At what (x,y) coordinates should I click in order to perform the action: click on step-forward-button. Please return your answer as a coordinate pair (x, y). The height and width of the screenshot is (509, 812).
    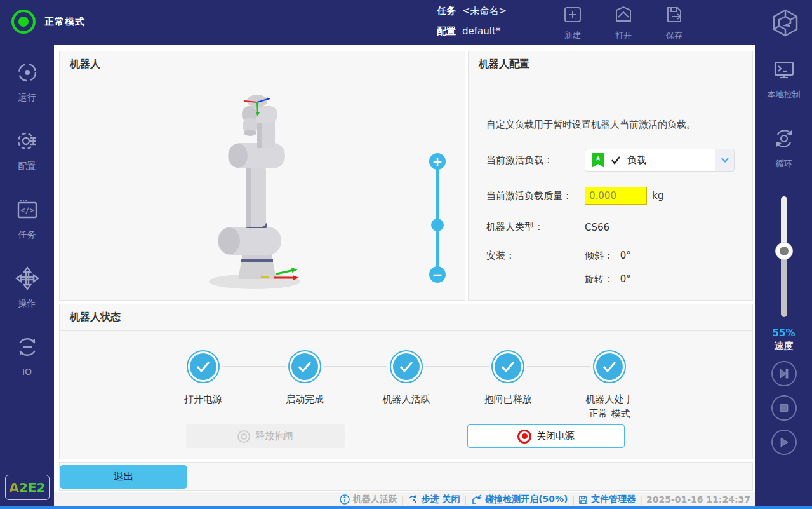
    Looking at the image, I should click on (784, 374).